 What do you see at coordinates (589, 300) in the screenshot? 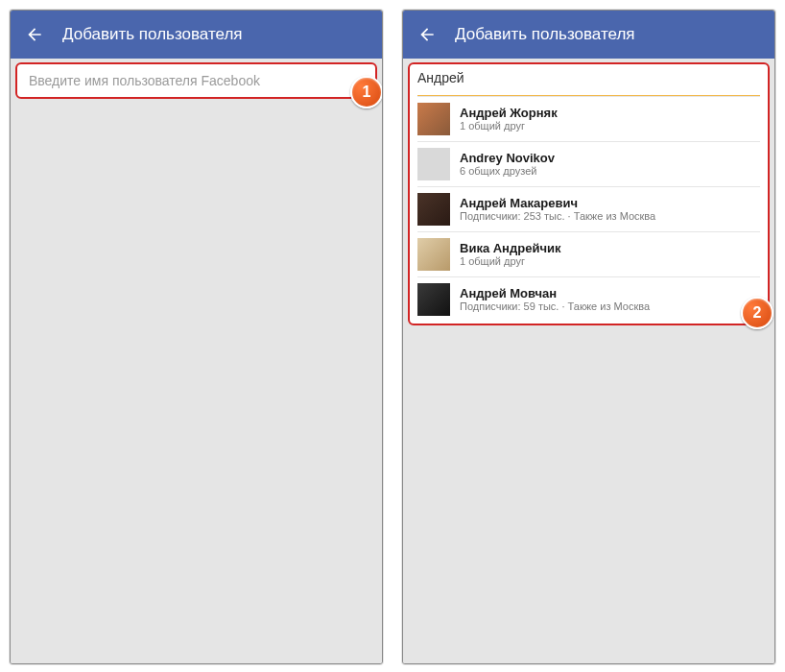
I see `list-item: Андрей Мовчан Подписчики: 59 тыс. · Такж…` at bounding box center [589, 300].